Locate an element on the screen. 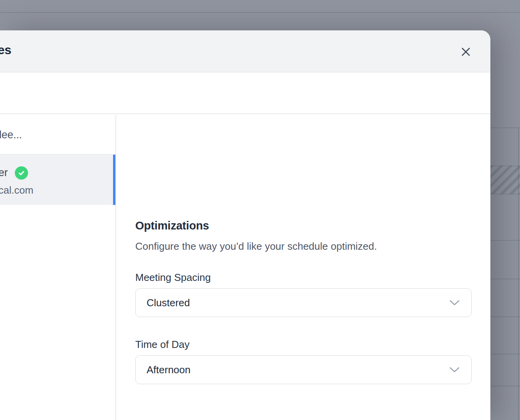  time-of-day-select: Afternoon is located at coordinates (303, 370).